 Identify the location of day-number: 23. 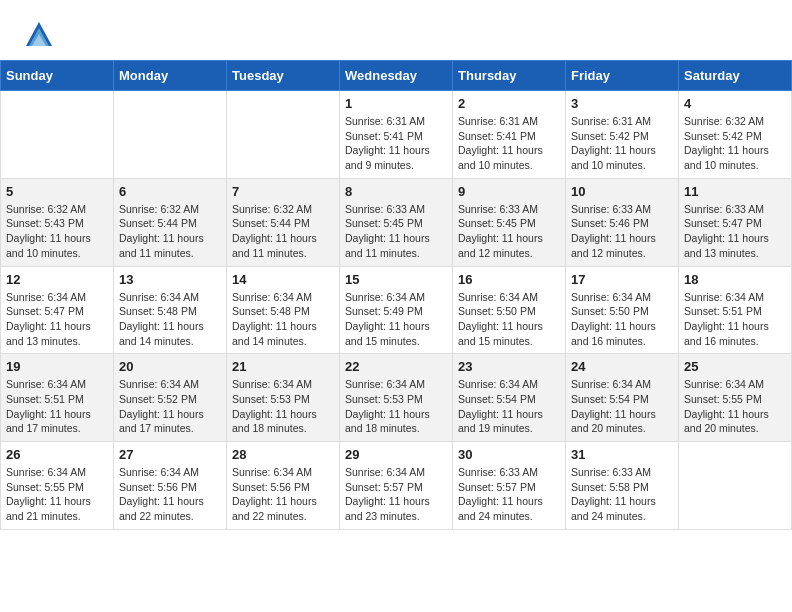
(509, 366).